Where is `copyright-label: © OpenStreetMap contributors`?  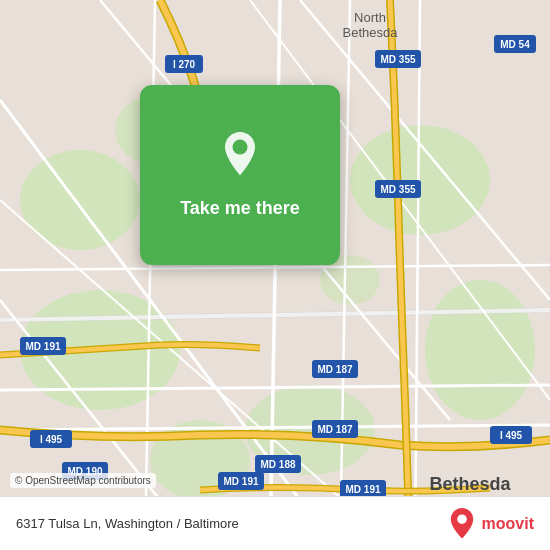 copyright-label: © OpenStreetMap contributors is located at coordinates (83, 480).